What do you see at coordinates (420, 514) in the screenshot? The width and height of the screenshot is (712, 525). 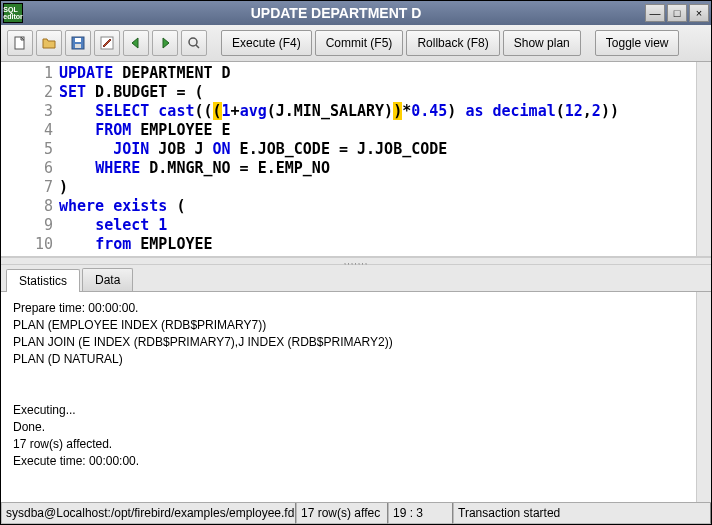 I see `status-cursor: 19 : 3` at bounding box center [420, 514].